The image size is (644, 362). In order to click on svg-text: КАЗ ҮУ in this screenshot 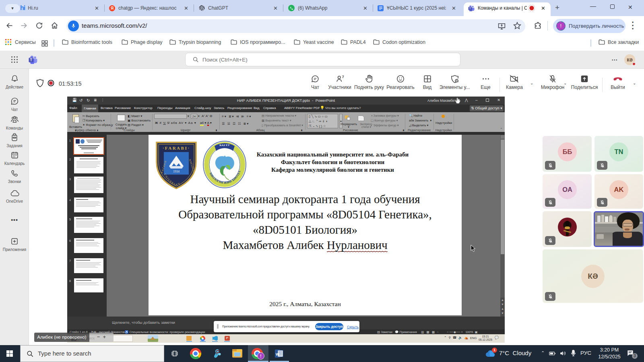, I will do `click(225, 145)`.